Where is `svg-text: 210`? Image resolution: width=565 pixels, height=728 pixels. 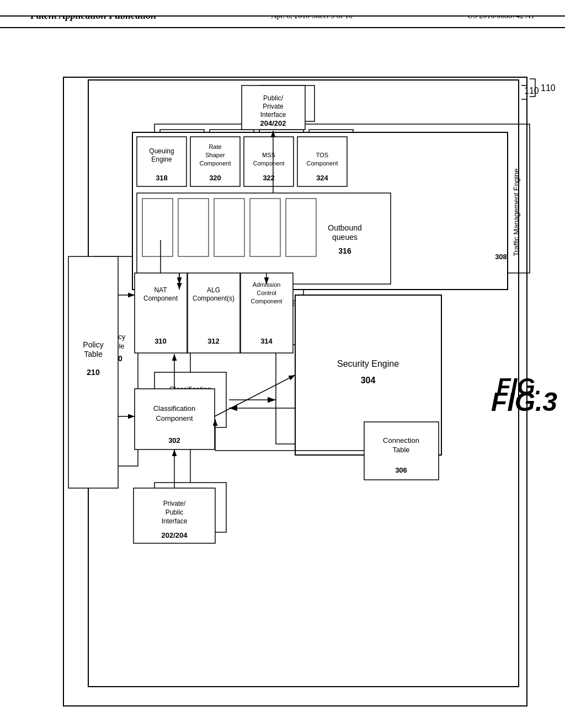 svg-text: 210 is located at coordinates (93, 372).